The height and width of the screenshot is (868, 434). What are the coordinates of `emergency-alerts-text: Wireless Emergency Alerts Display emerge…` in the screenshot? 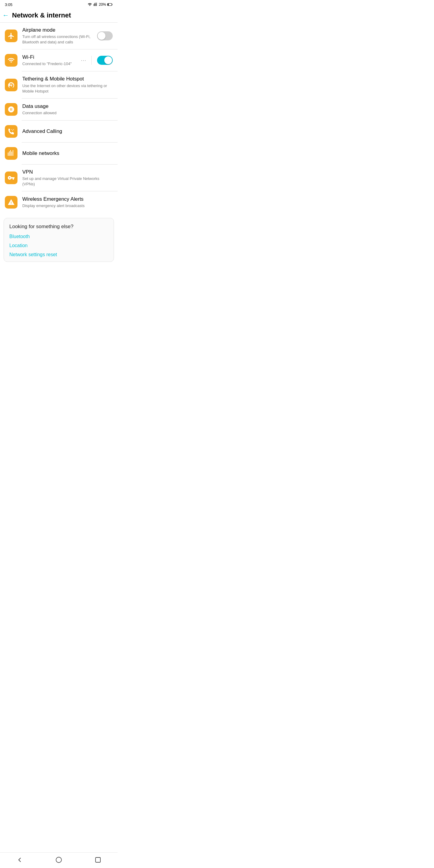 It's located at (67, 202).